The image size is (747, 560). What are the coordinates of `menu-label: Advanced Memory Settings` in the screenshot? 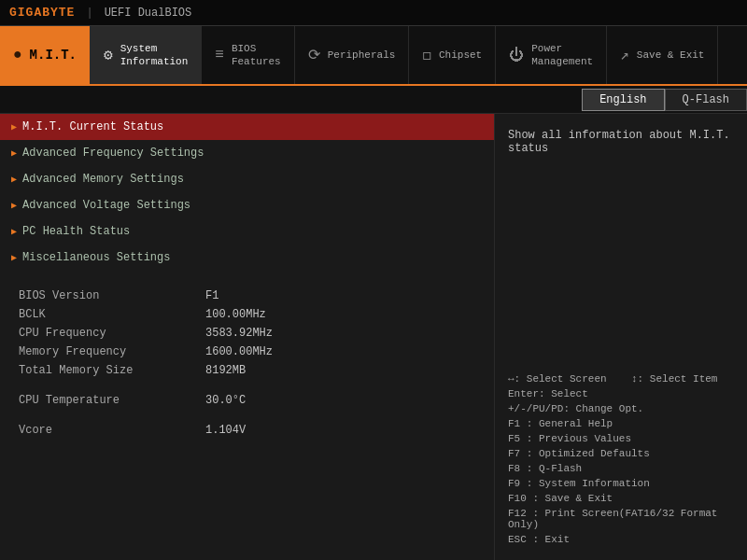 It's located at (103, 179).